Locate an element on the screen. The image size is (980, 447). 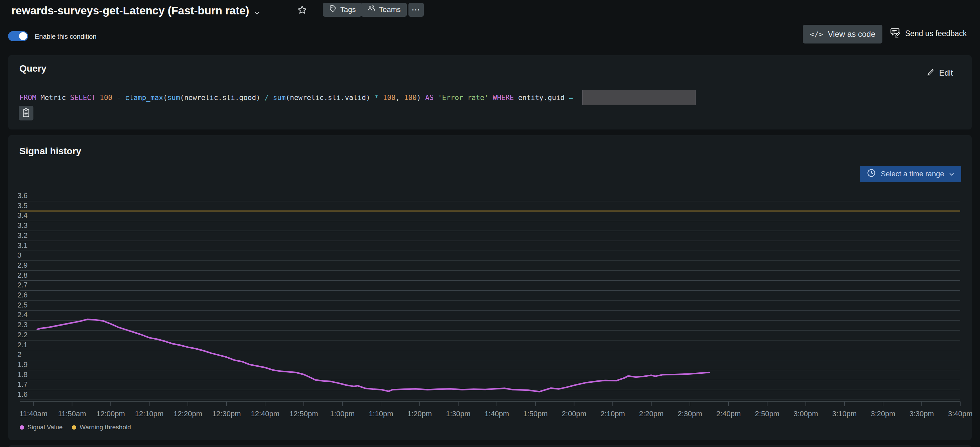
query-token-operator: = is located at coordinates (571, 97).